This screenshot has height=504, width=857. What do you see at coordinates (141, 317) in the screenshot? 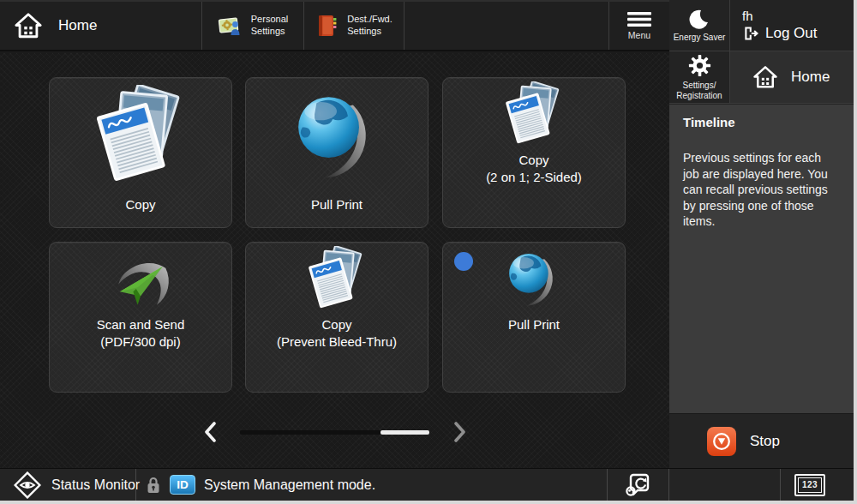
I see `tile-scan-and-send: Scan and Send(PDF/300 dpi)` at bounding box center [141, 317].